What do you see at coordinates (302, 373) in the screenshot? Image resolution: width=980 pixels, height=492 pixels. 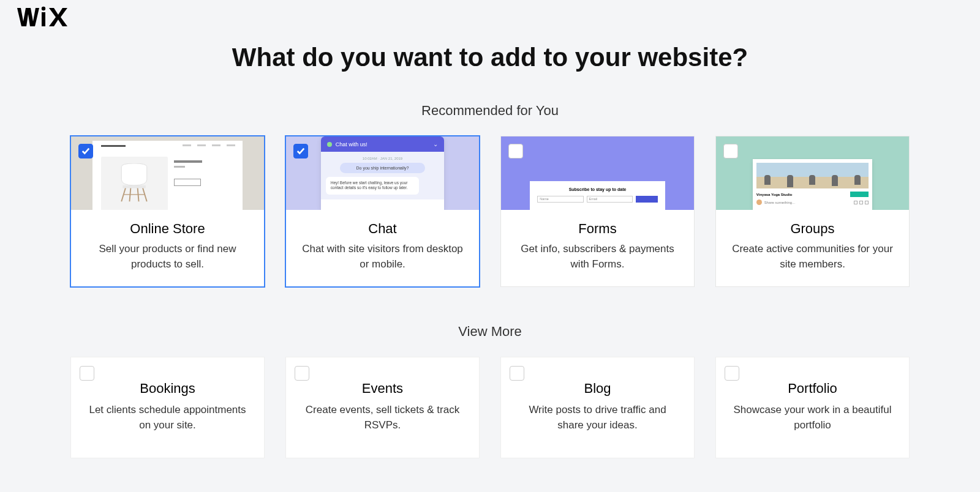 I see `checkbox-events` at bounding box center [302, 373].